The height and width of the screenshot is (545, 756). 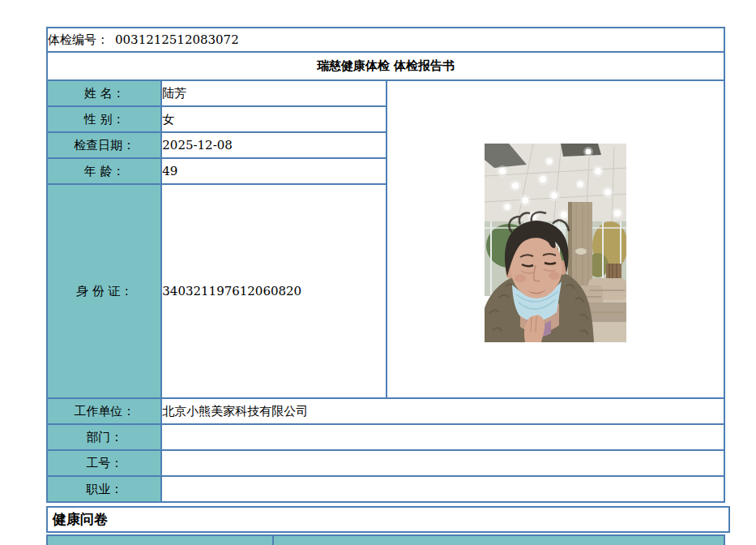 I want to click on department-value, so click(x=442, y=437).